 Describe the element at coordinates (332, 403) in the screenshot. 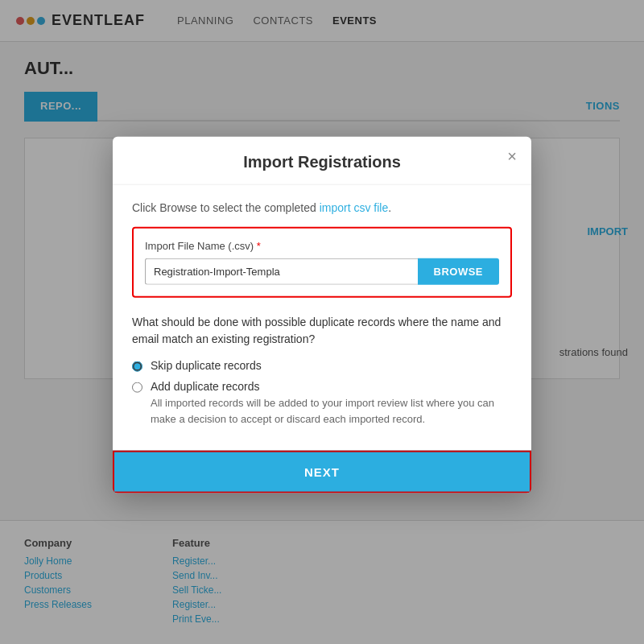

I see `radio-add-content: Add duplicate records All imported recor…` at that location.